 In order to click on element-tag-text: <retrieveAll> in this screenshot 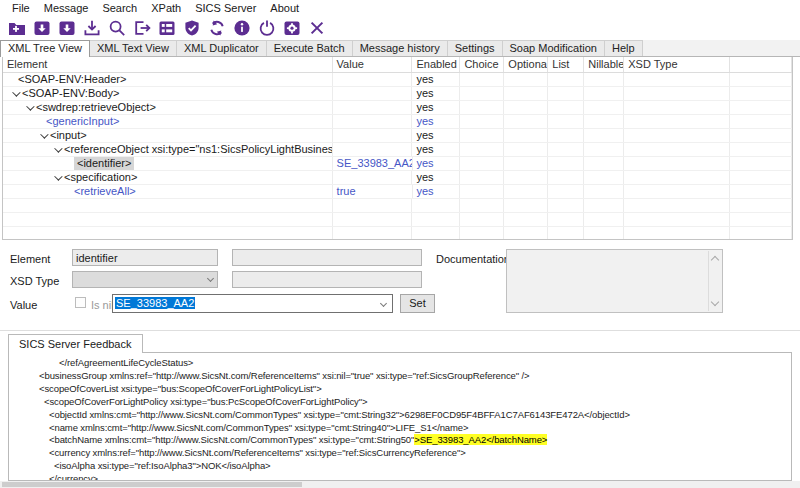, I will do `click(105, 192)`.